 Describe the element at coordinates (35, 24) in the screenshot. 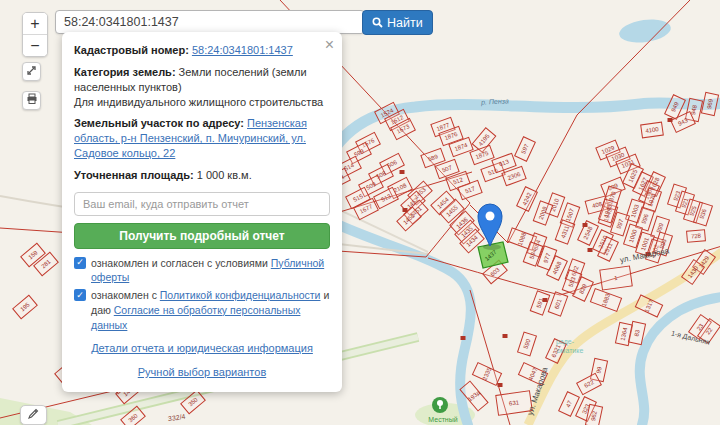

I see `zoom-in-button: +` at that location.